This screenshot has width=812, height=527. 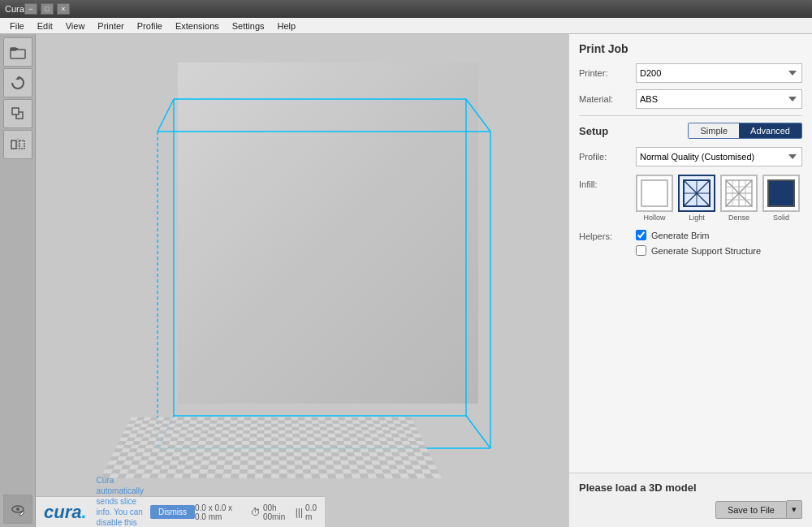 I want to click on generate-support-checkbox, so click(x=641, y=250).